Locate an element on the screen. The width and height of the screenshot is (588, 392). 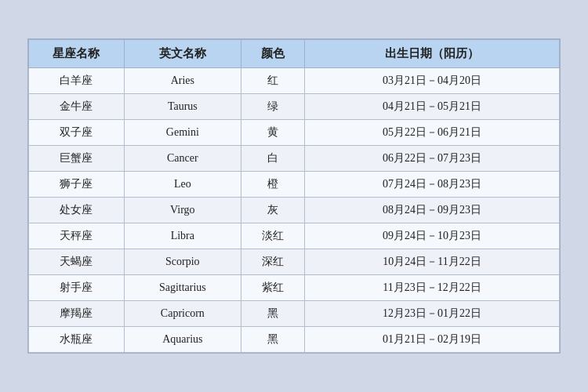
cell-date: 06月22日－07月23日 is located at coordinates (433, 158).